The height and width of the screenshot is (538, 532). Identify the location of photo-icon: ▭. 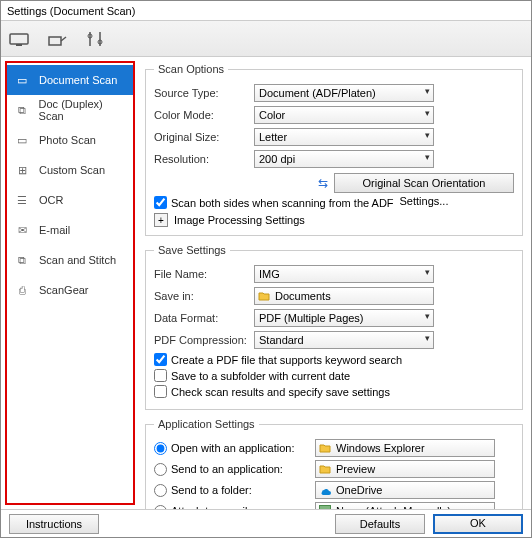
(22, 140).